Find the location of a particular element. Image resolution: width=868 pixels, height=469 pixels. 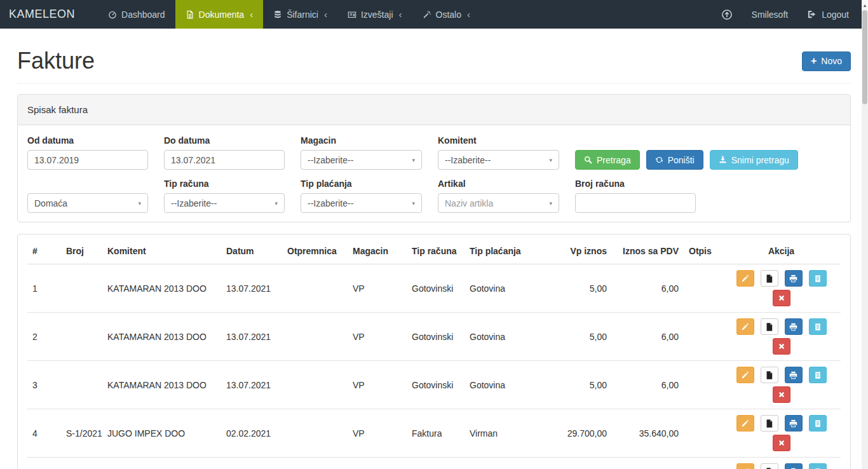

komitent-select: --Izaberite-- ▾ is located at coordinates (498, 160).